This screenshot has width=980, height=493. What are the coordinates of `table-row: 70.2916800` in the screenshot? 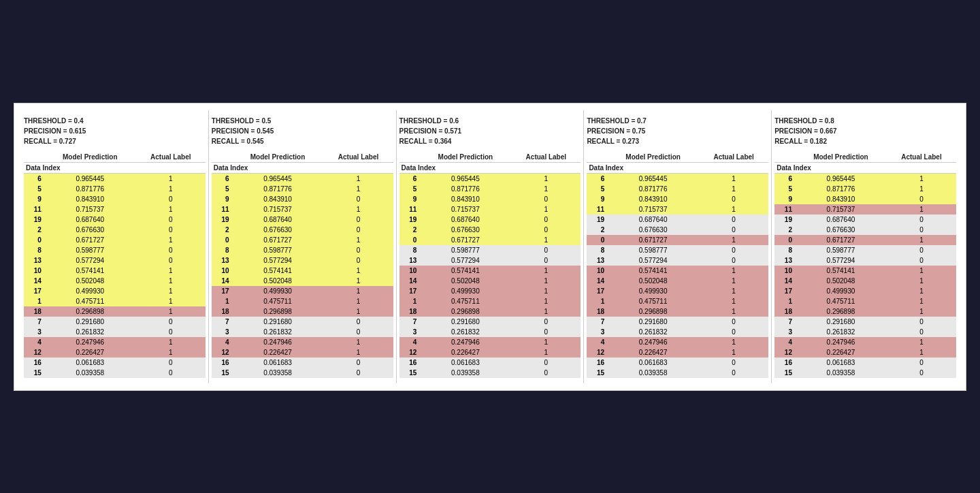 It's located at (678, 321).